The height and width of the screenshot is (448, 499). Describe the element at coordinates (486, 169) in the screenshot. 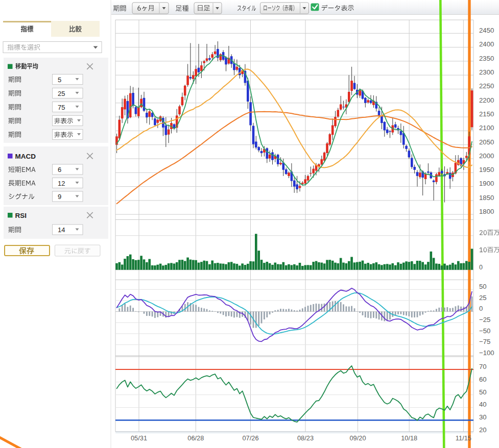

I see `svg-text: 1950` at that location.